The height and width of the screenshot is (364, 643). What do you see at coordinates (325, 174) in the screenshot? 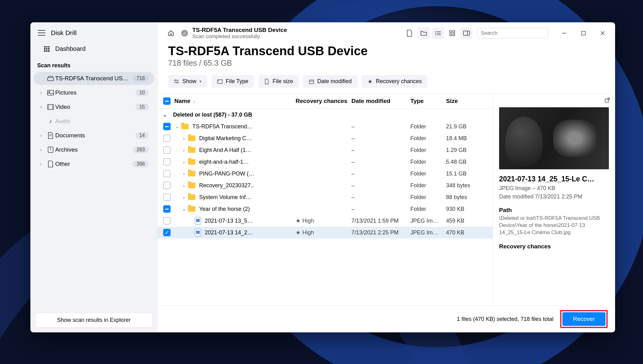
I see `table-row: ›PING-PANG-POW (…–Folder15.1 GB` at bounding box center [325, 174].